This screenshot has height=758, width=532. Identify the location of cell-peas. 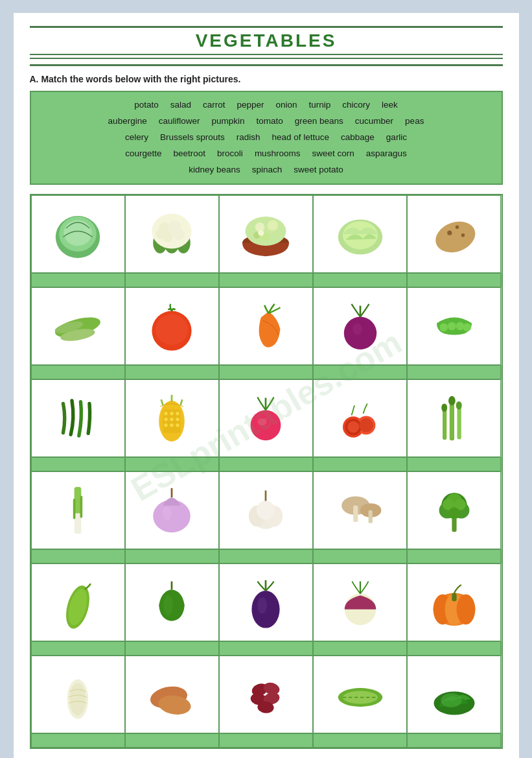
(454, 326).